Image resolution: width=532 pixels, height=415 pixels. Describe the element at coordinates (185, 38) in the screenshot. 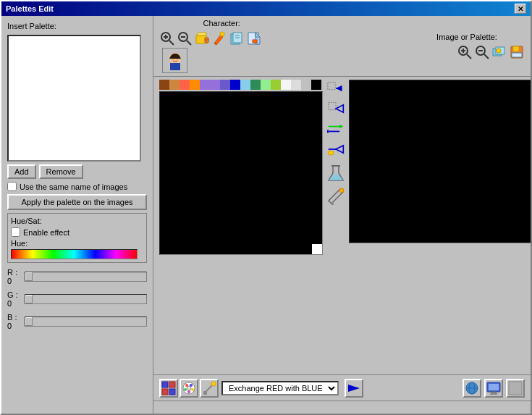

I see `char-zoom-out-icon` at that location.